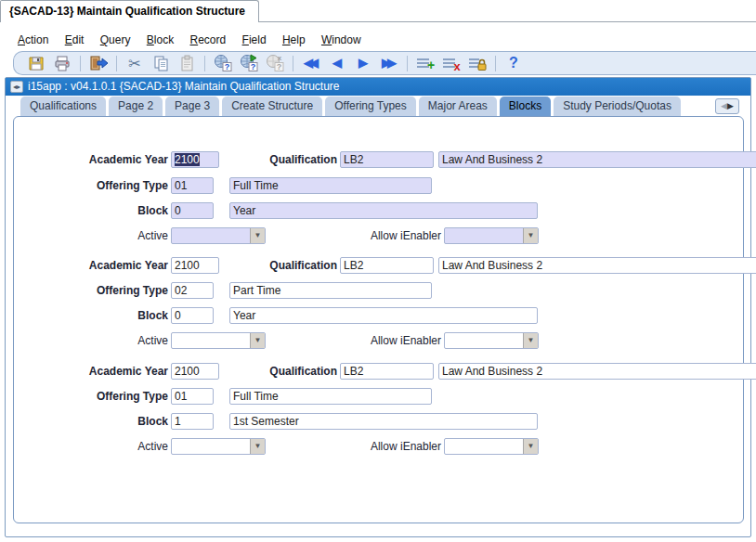 The height and width of the screenshot is (542, 756). I want to click on tab-strip: Qualifications Page 2 Page 3 Create Stru…, so click(378, 106).